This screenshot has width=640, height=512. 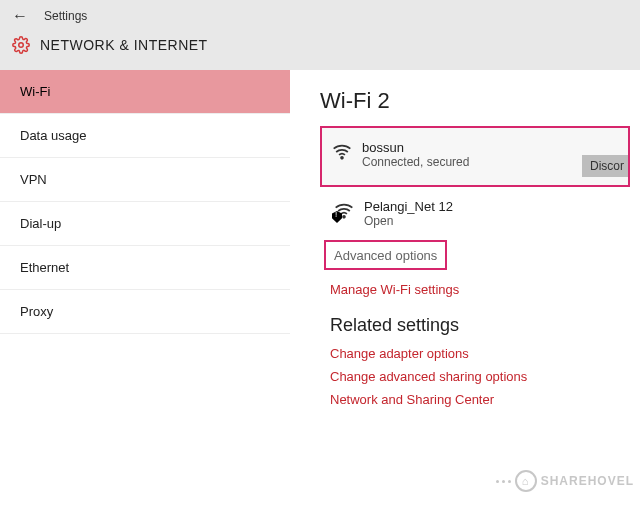 What do you see at coordinates (408, 221) in the screenshot?
I see `available-status: Open` at bounding box center [408, 221].